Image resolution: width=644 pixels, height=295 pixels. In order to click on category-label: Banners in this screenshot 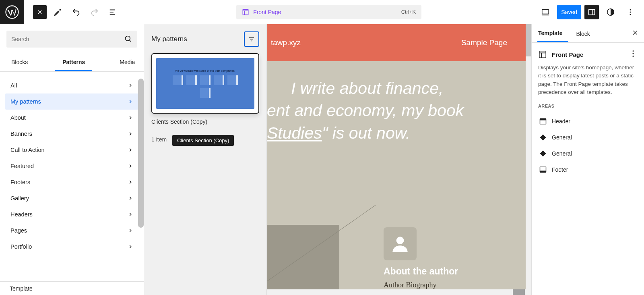, I will do `click(21, 134)`.